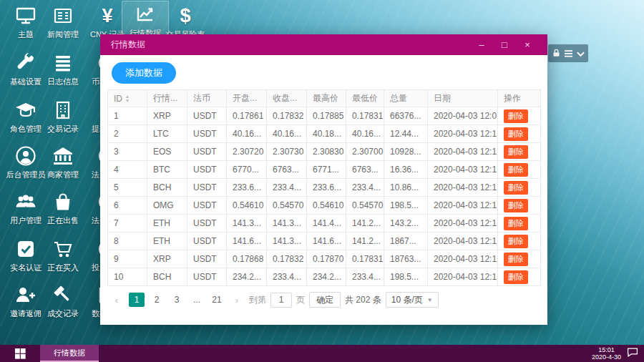 This screenshot has width=644, height=362. I want to click on column-header-fiat: 法币, so click(208, 99).